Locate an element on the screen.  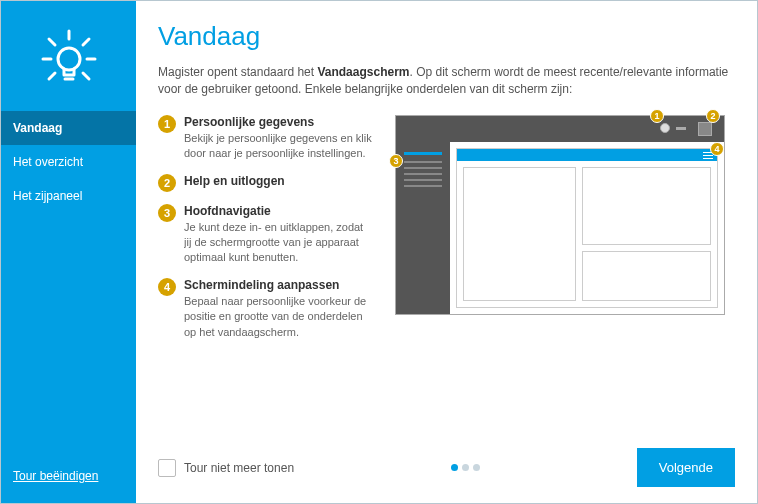
item-title: Schermindeling aanpassen is located at coordinates (278, 285).